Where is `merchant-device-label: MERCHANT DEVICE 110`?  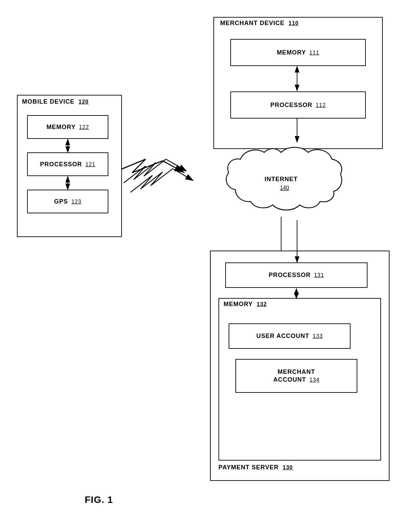
merchant-device-label: MERCHANT DEVICE 110 is located at coordinates (259, 23).